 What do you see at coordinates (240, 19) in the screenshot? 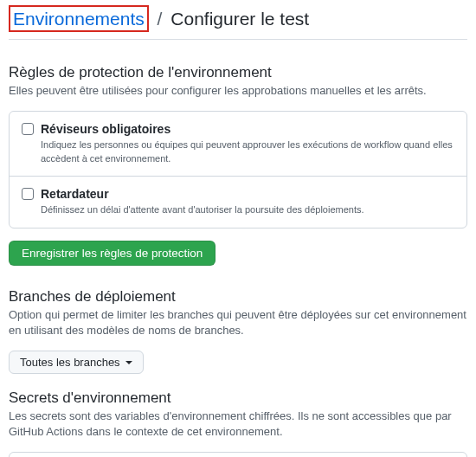
I see `breadcrumb-current: Configurer le test` at bounding box center [240, 19].